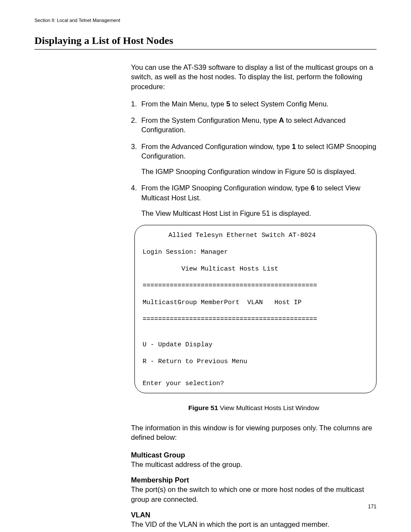  What do you see at coordinates (255, 252) in the screenshot?
I see `terminal-login-line: Login Session: Manager` at bounding box center [255, 252].